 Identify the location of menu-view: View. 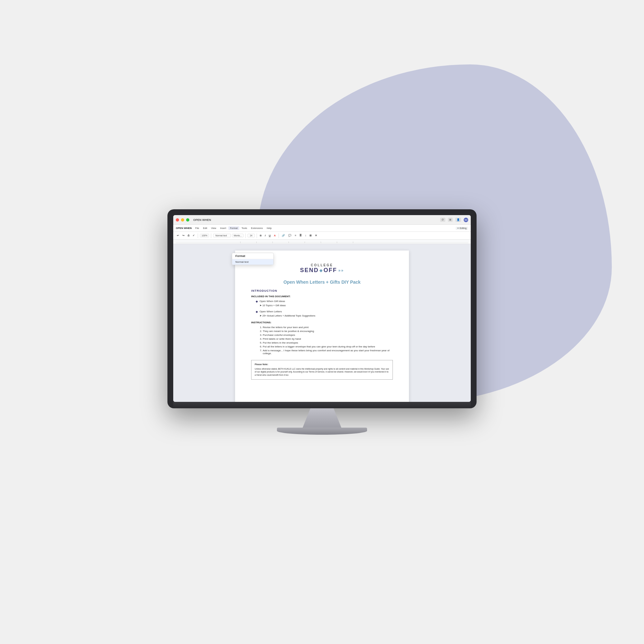
(213, 228).